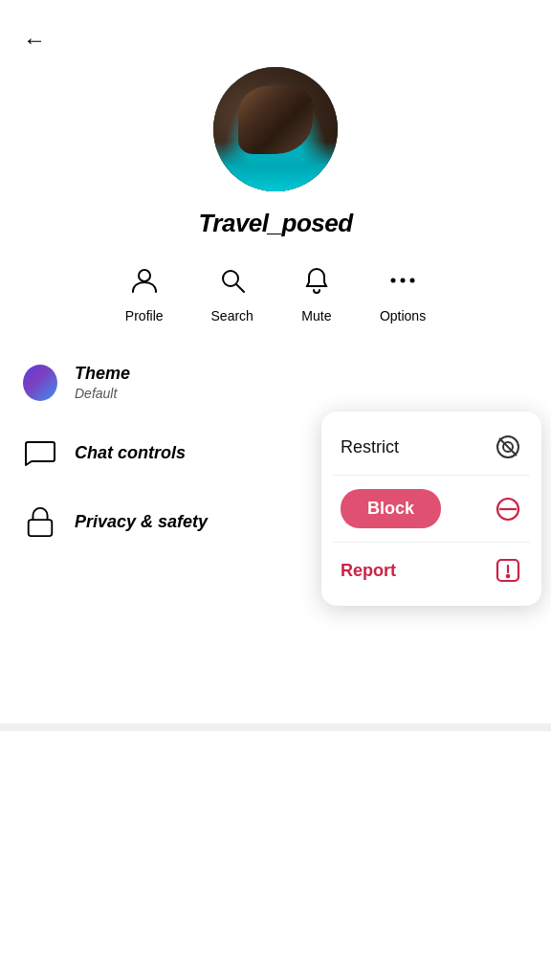 This screenshot has width=551, height=980. What do you see at coordinates (144, 316) in the screenshot?
I see `profile-label: Profile` at bounding box center [144, 316].